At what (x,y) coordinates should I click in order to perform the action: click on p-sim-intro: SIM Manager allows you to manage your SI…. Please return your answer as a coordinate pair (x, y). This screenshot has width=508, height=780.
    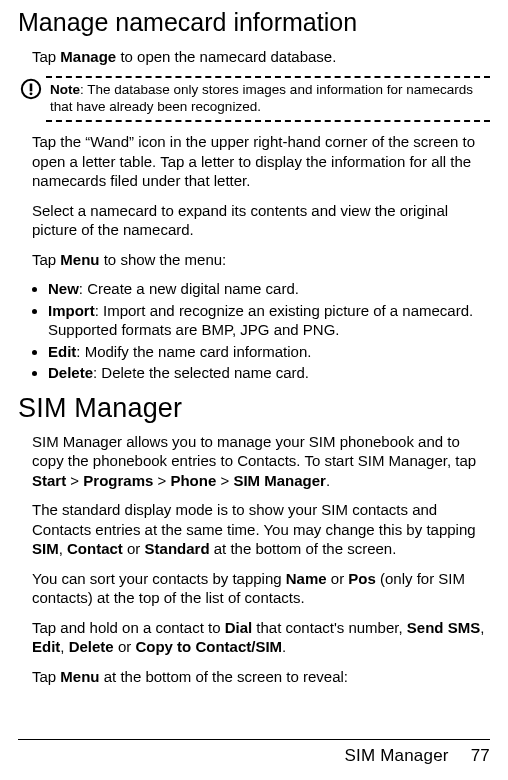
    Looking at the image, I should click on (261, 462).